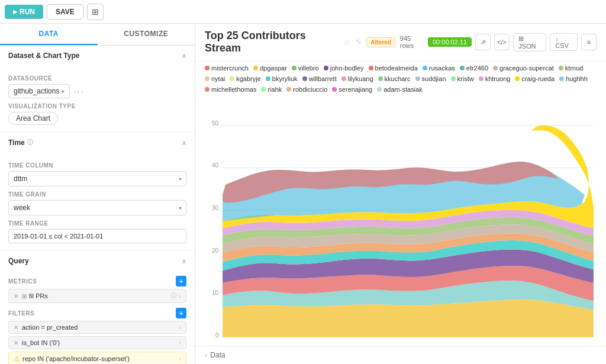 The image size is (606, 364). What do you see at coordinates (527, 68) in the screenshot?
I see `legend-label: graceguo-supercat` at bounding box center [527, 68].